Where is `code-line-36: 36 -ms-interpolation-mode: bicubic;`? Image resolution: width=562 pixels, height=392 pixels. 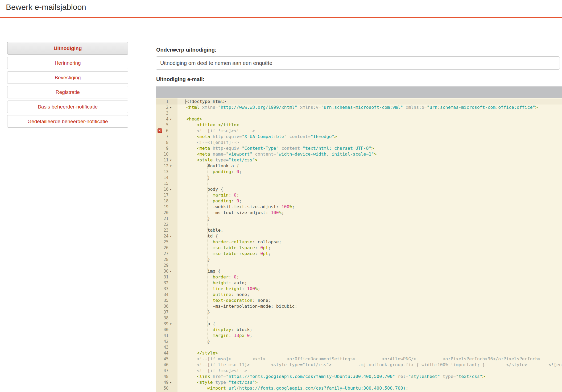
code-line-36: 36 -ms-interpolation-mode: bicubic; is located at coordinates (359, 306).